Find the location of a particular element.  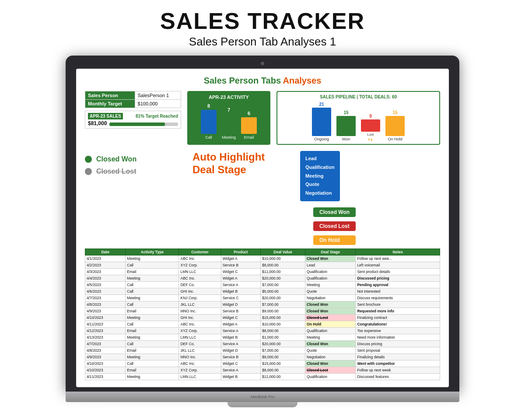

auto-highlight-text: Auto Highlight Deal Stage is located at coordinates (243, 164).